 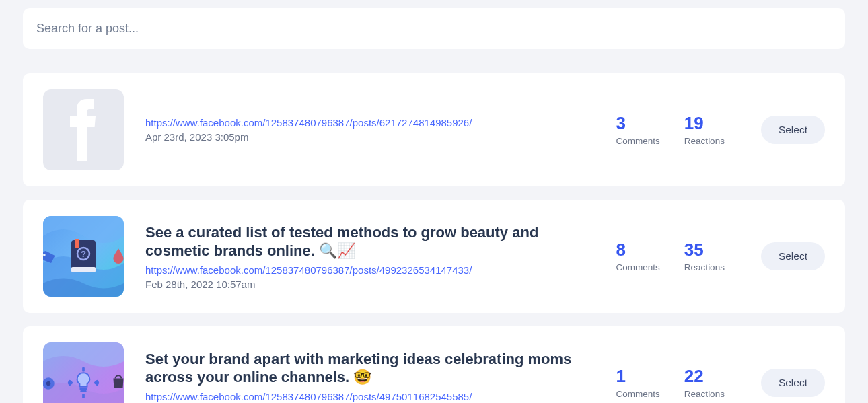 What do you see at coordinates (704, 250) in the screenshot?
I see `reactions-count: 35` at bounding box center [704, 250].